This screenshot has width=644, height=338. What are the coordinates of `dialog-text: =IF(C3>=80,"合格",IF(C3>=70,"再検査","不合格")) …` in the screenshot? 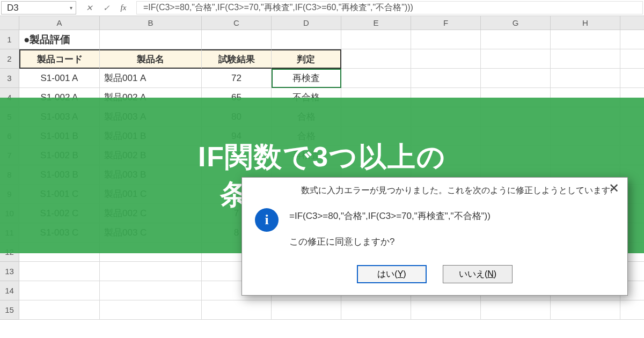 It's located at (390, 229).